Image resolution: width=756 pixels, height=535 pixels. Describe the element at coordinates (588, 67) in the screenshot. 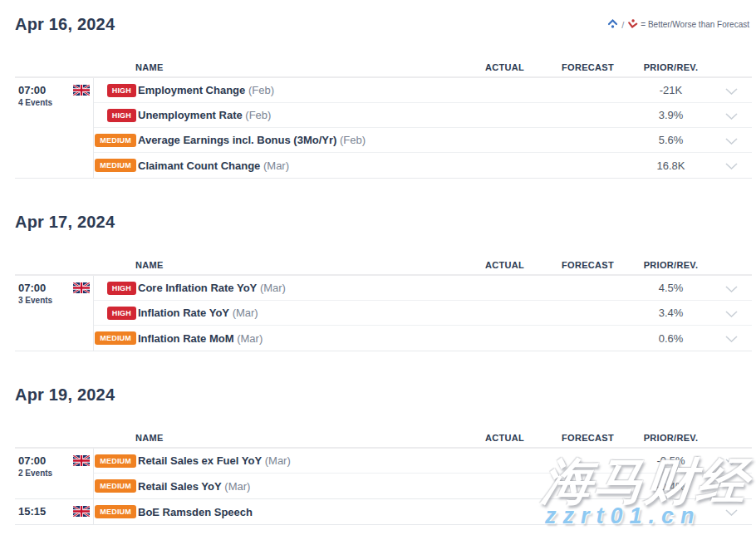

I see `col-forecast: FORECAST` at that location.